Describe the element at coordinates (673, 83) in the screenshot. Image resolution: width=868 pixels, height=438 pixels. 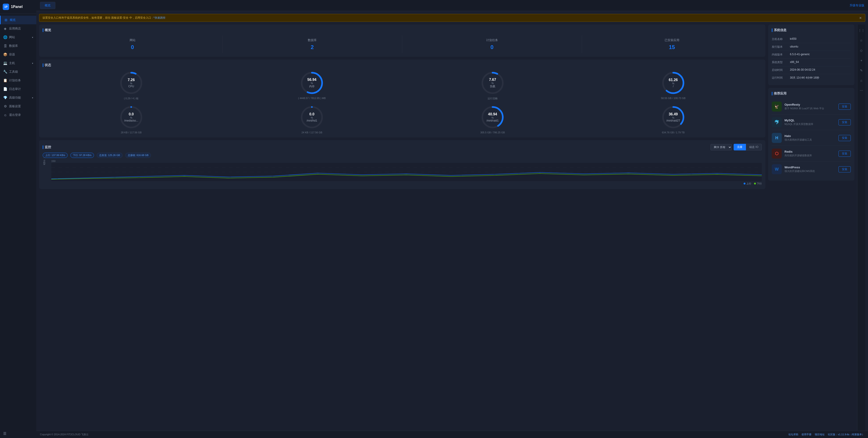
I see `gauge-unit-root: %` at that location.